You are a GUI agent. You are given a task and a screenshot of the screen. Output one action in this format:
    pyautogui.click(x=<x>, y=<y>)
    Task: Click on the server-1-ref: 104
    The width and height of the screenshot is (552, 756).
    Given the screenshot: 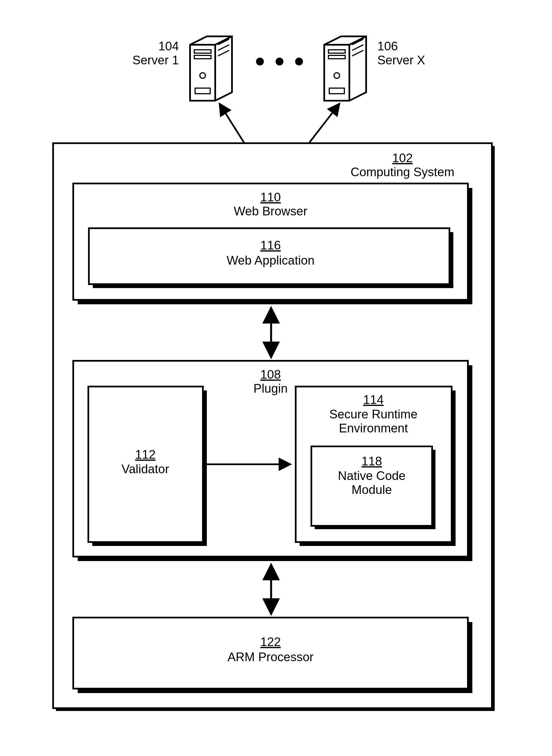 What is the action you would take?
    pyautogui.click(x=168, y=46)
    